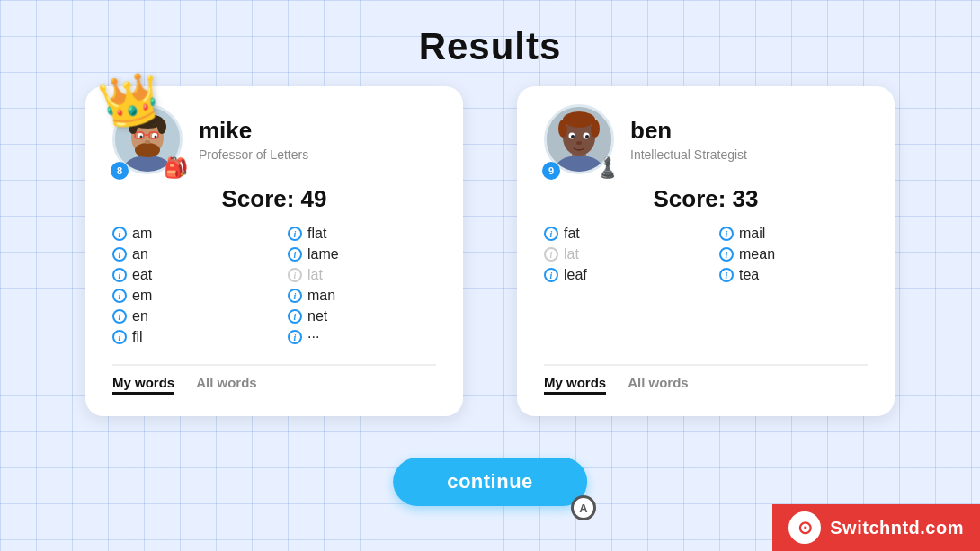  What do you see at coordinates (361, 296) in the screenshot?
I see `word-item: iman` at bounding box center [361, 296].